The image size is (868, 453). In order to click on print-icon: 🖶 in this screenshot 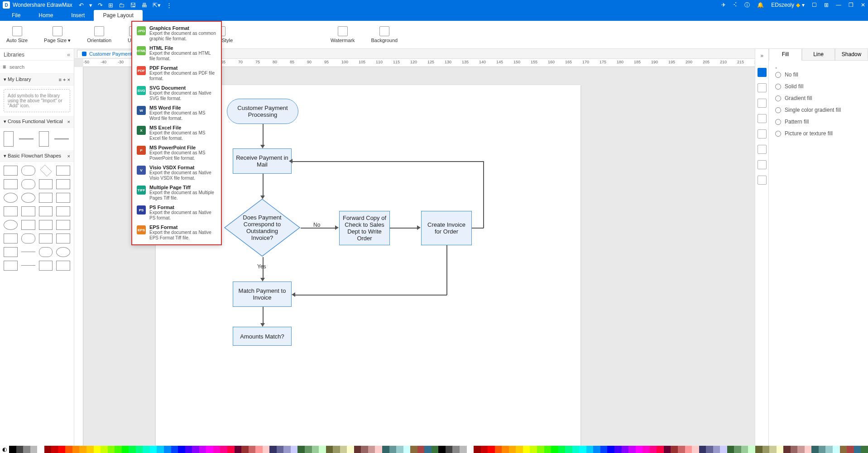, I will do `click(144, 5)`.